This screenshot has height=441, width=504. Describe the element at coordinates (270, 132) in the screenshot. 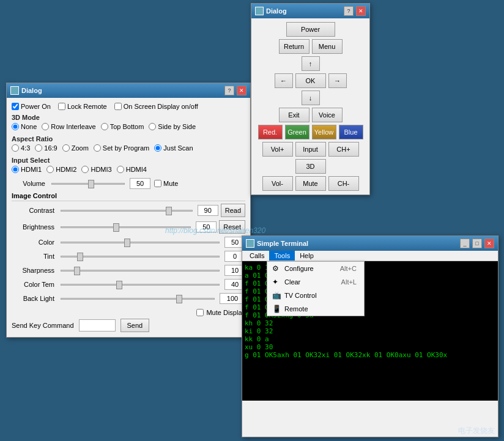

I see `red-button: Red.` at that location.